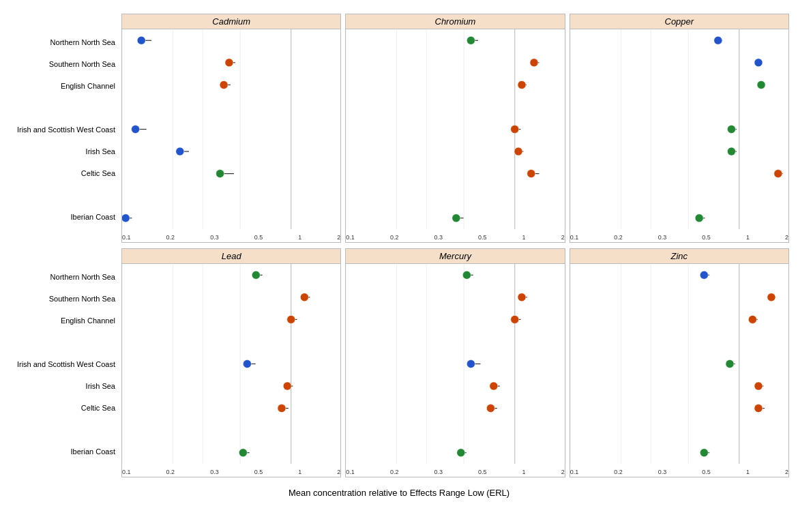 Image resolution: width=798 pixels, height=532 pixels. I want to click on panel-mercury: Mercury0.10.20.30.512, so click(455, 363).